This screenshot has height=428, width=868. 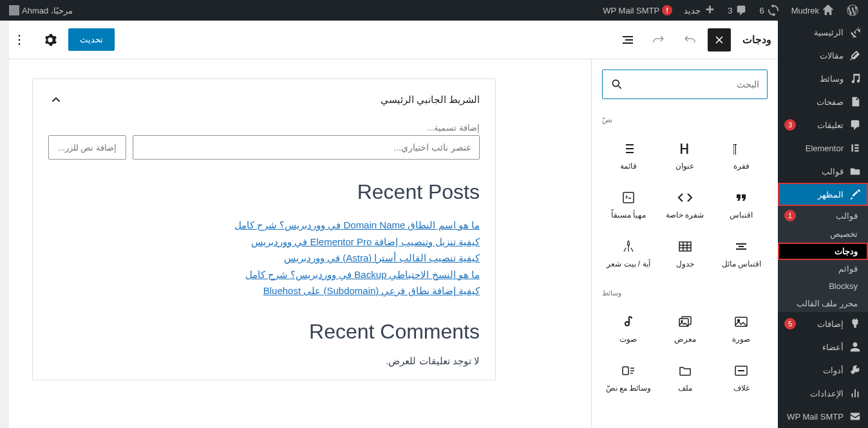 I want to click on dashboard-icon, so click(x=855, y=32).